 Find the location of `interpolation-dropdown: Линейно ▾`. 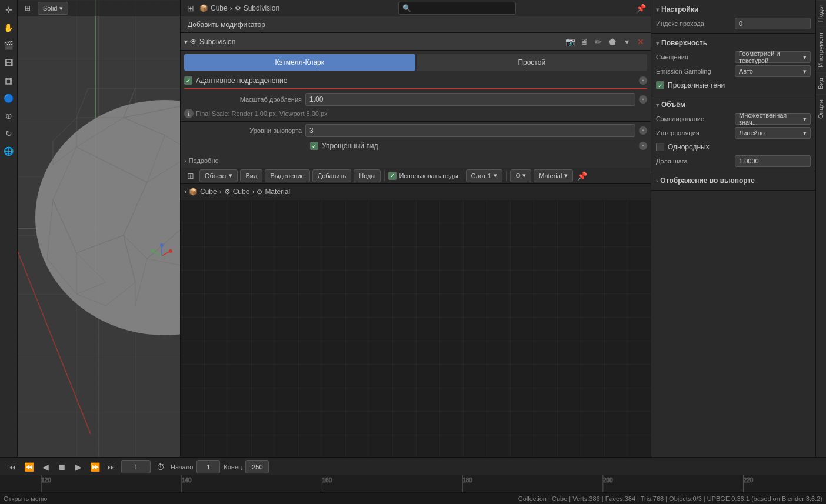

interpolation-dropdown: Линейно ▾ is located at coordinates (773, 133).